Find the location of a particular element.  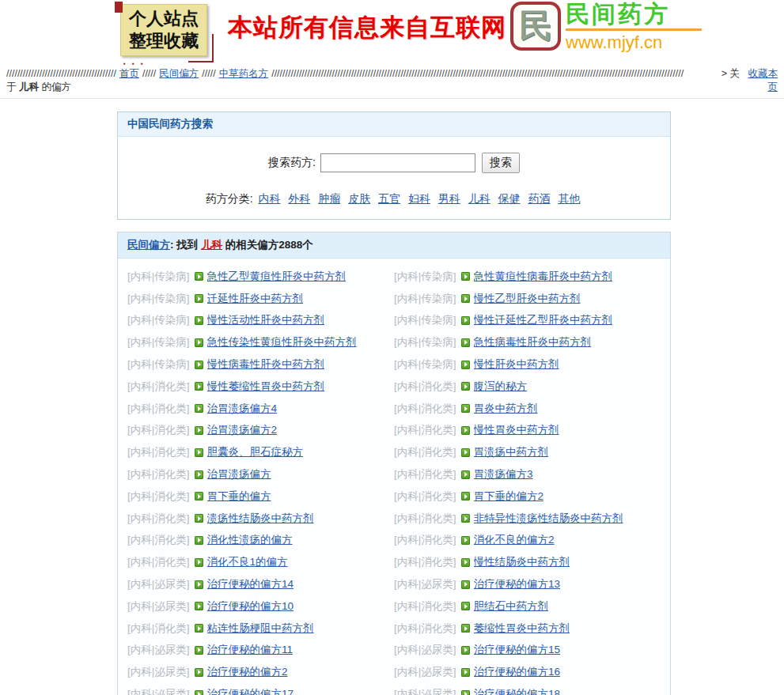

remedy-link: 治疗便秘的偏方10 is located at coordinates (251, 606).